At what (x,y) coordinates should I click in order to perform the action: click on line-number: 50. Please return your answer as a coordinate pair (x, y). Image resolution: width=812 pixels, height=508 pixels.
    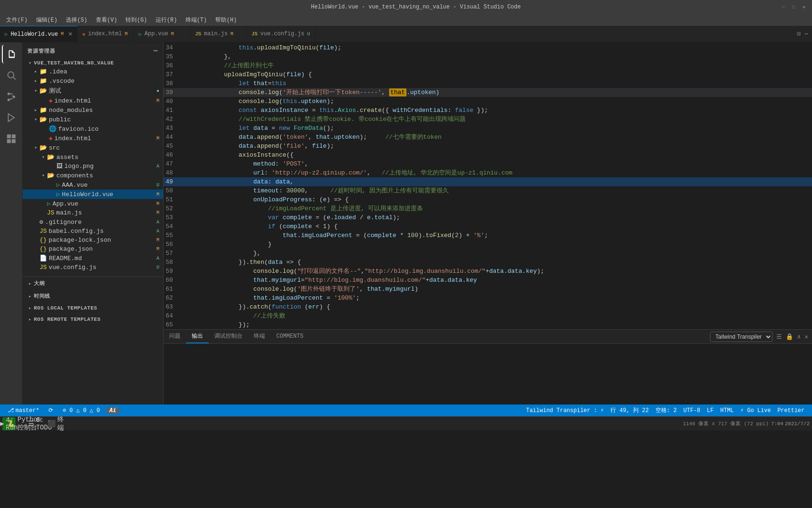
    Looking at the image, I should click on (172, 191).